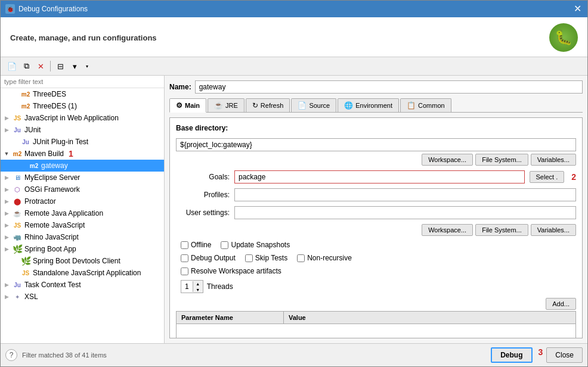 This screenshot has width=588, height=367. What do you see at coordinates (208, 258) in the screenshot?
I see `debug-output-checkbox: Debug Output` at bounding box center [208, 258].